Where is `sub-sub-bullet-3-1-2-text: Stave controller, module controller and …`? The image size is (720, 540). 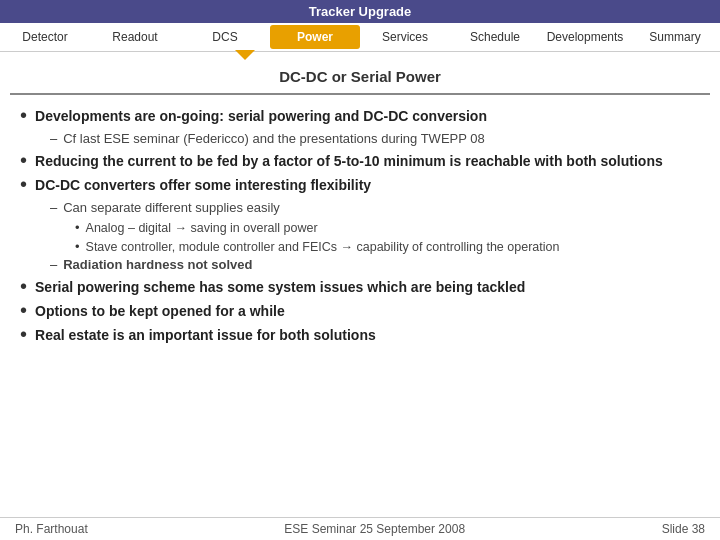 sub-sub-bullet-3-1-2-text: Stave controller, module controller and … is located at coordinates (323, 247).